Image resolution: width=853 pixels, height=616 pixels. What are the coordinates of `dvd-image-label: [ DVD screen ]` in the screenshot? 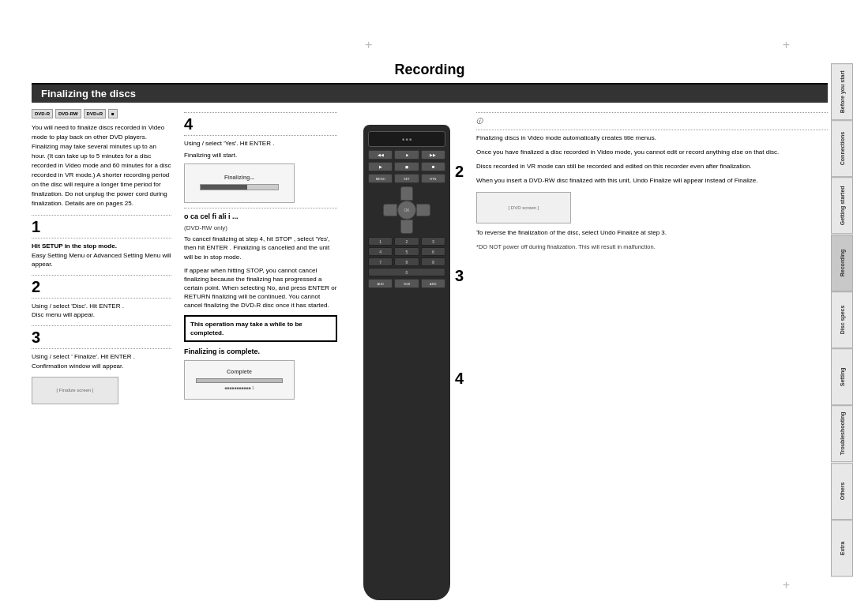 It's located at (523, 208).